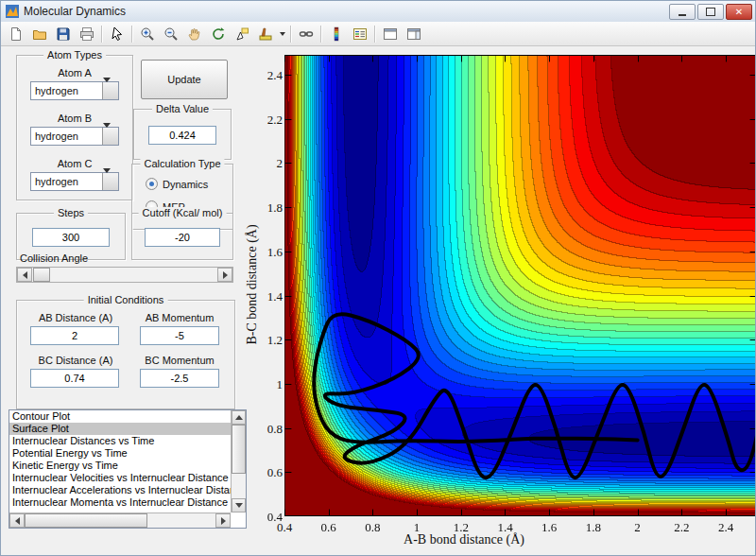  What do you see at coordinates (225, 274) in the screenshot?
I see `slider-right-button` at bounding box center [225, 274].